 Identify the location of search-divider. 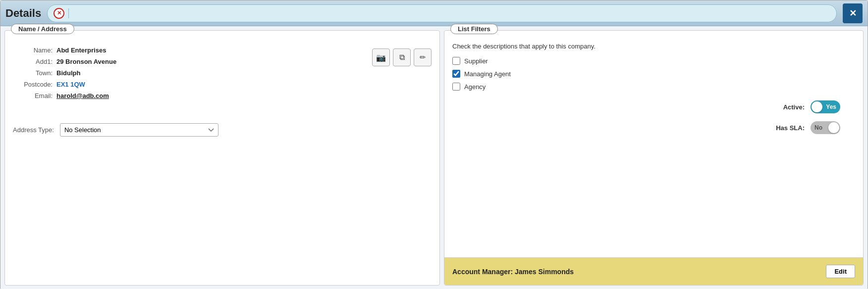
(68, 13).